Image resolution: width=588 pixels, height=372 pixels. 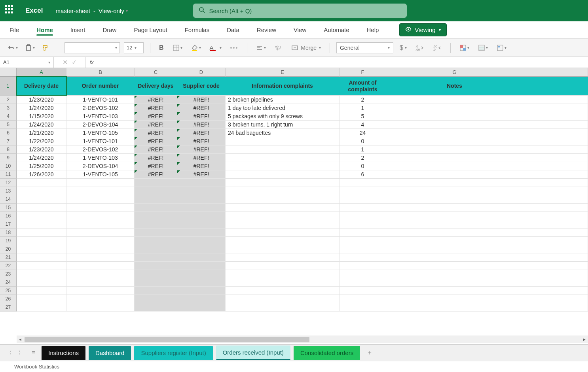 I want to click on row-header-26: 26, so click(x=8, y=299).